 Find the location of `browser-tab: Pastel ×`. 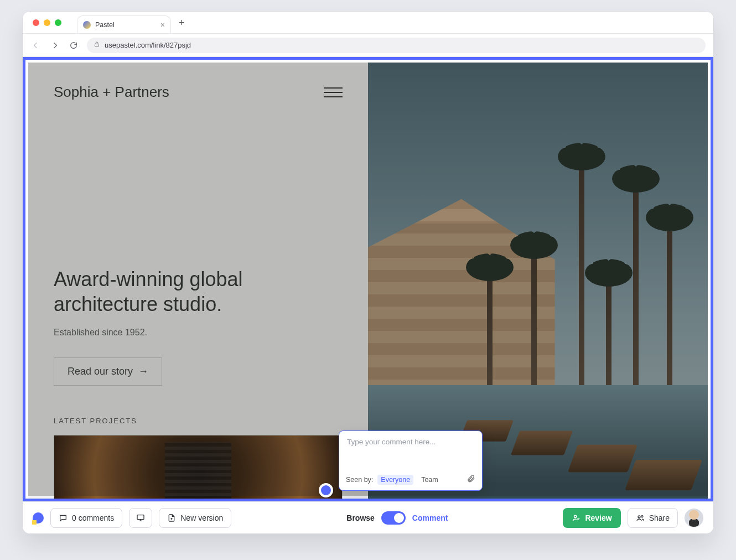

browser-tab: Pastel × is located at coordinates (124, 24).